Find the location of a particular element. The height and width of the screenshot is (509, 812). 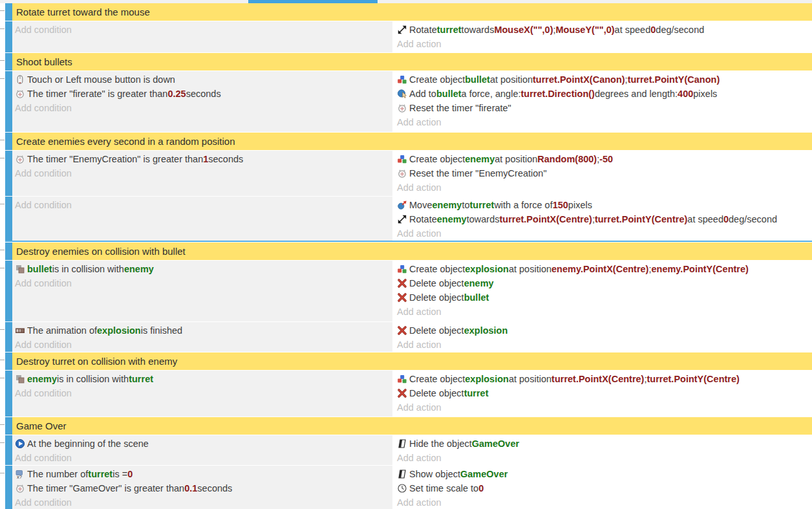

action-item: Rotate turret towards MouseX("",0);Mouse… is located at coordinates (603, 30).